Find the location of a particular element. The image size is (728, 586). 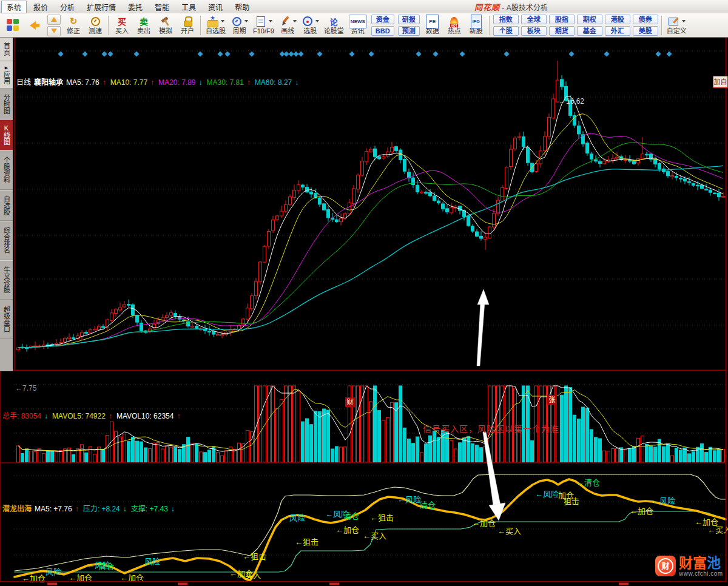

sidebar-tab-首页: 首页 is located at coordinates (6, 50).